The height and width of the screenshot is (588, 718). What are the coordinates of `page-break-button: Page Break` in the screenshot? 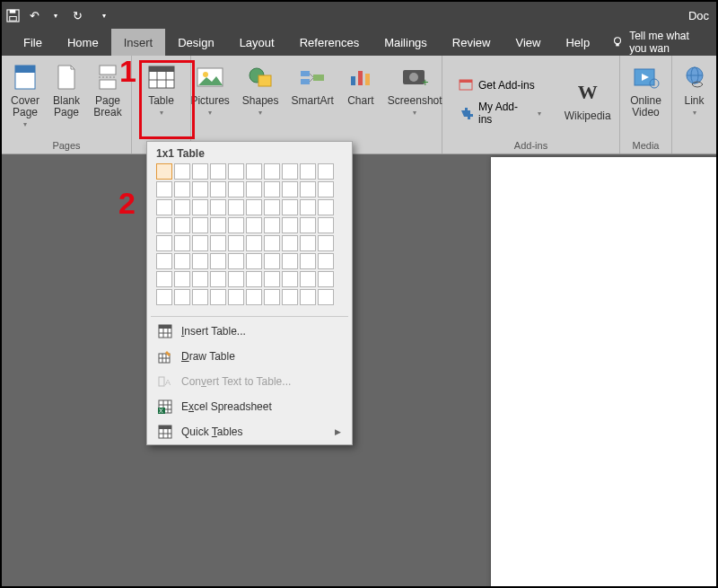 It's located at (108, 99).